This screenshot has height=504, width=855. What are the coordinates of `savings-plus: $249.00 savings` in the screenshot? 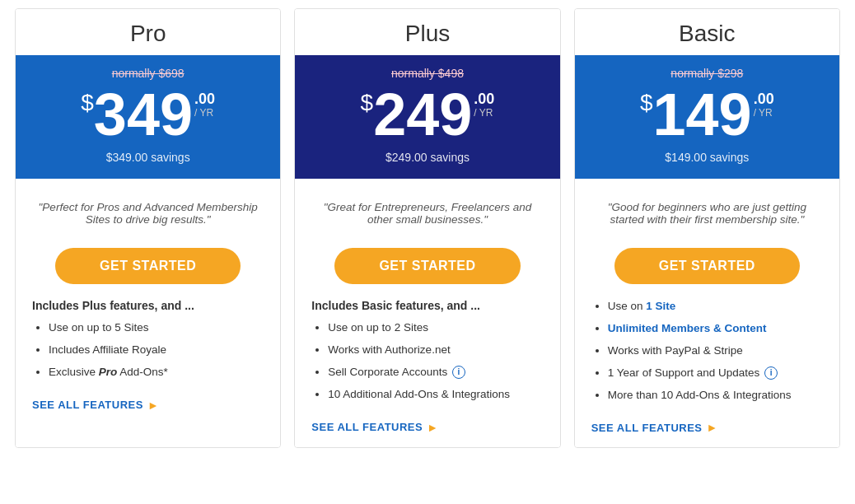 It's located at (427, 157).